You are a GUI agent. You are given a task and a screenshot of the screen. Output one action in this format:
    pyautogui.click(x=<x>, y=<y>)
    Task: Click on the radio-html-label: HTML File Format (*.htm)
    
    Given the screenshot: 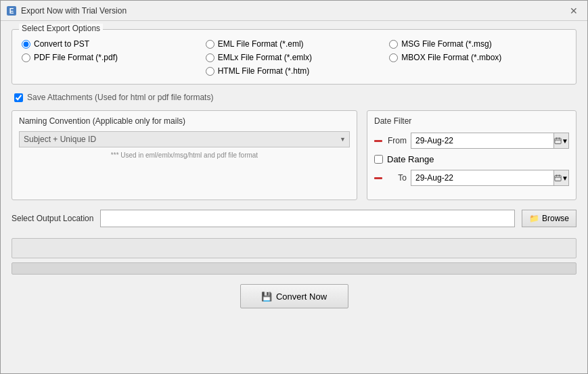 What is the action you would take?
    pyautogui.click(x=264, y=71)
    